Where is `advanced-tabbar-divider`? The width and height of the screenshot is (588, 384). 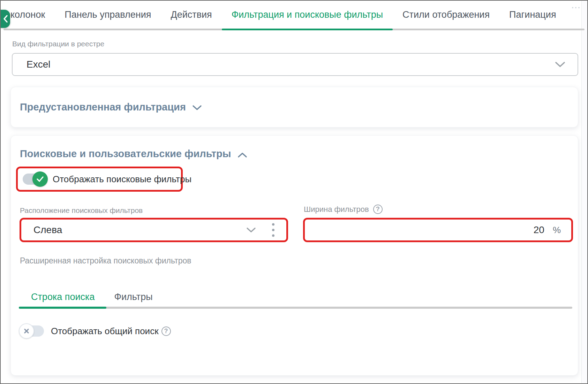 advanced-tabbar-divider is located at coordinates (296, 308).